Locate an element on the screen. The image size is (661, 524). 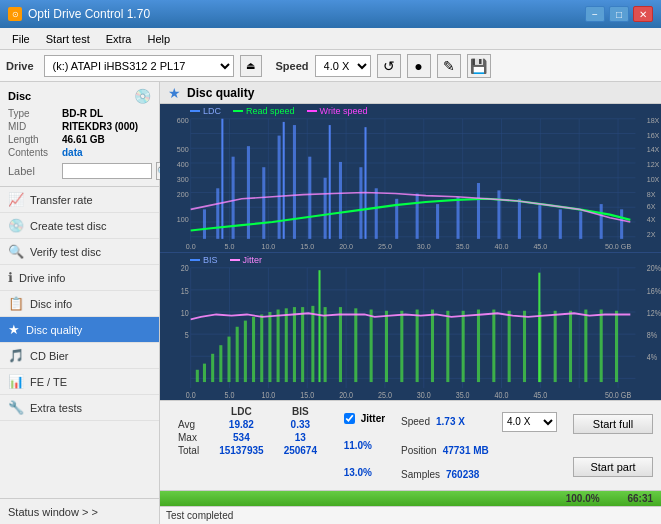
nav-transfer-rate: 📈 Transfer rate is located at coordinates (80, 200).